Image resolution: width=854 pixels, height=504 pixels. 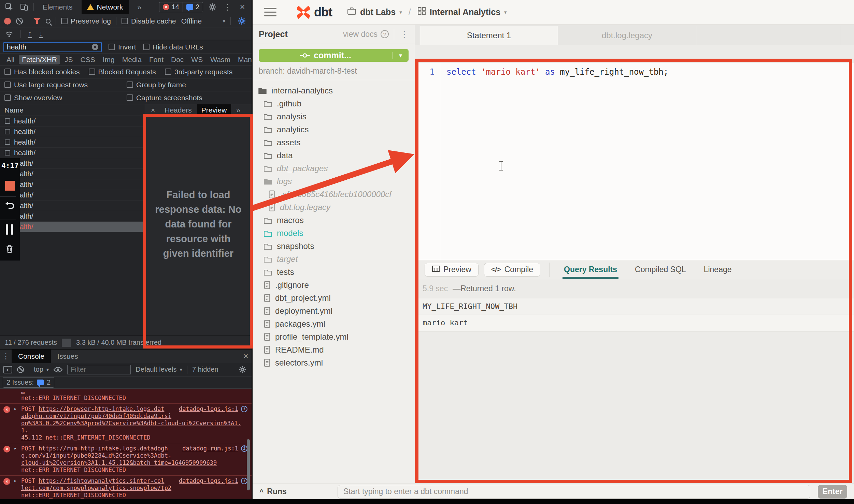 What do you see at coordinates (48, 21) in the screenshot?
I see `search-icon` at bounding box center [48, 21].